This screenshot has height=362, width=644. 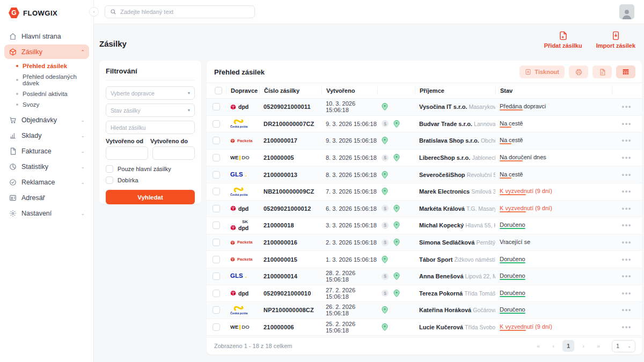 What do you see at coordinates (150, 93) in the screenshot?
I see `carrier-select: Vyberte dopravce ▾` at bounding box center [150, 93].